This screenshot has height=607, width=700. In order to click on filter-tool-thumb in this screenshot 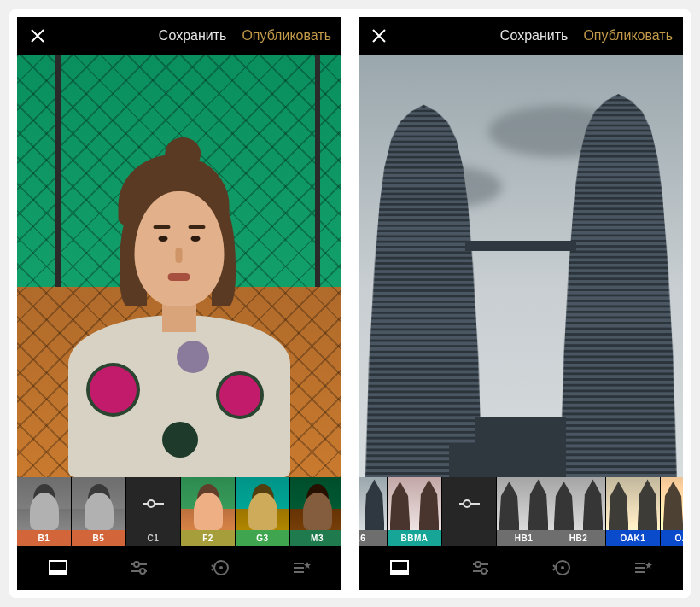, I will do `click(470, 511)`.